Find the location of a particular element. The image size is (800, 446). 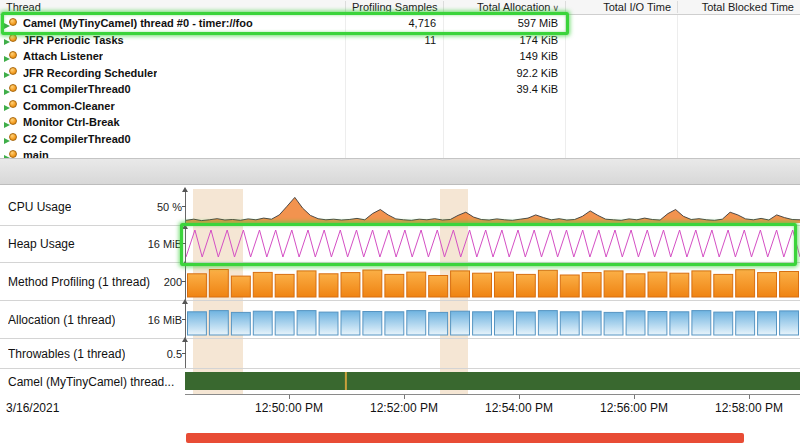

timeline-row-scale: 0.5 is located at coordinates (173, 354).